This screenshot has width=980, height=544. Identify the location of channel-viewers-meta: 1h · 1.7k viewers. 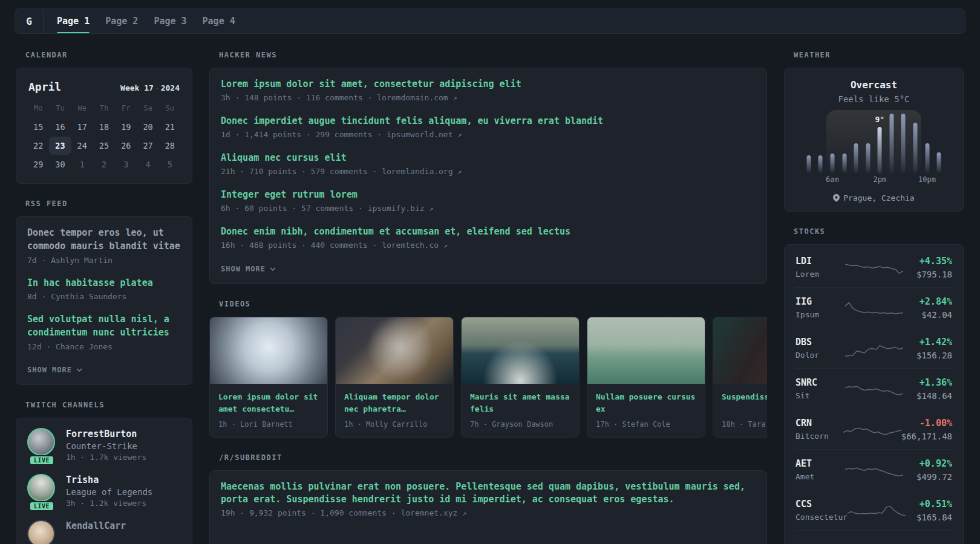
(106, 457).